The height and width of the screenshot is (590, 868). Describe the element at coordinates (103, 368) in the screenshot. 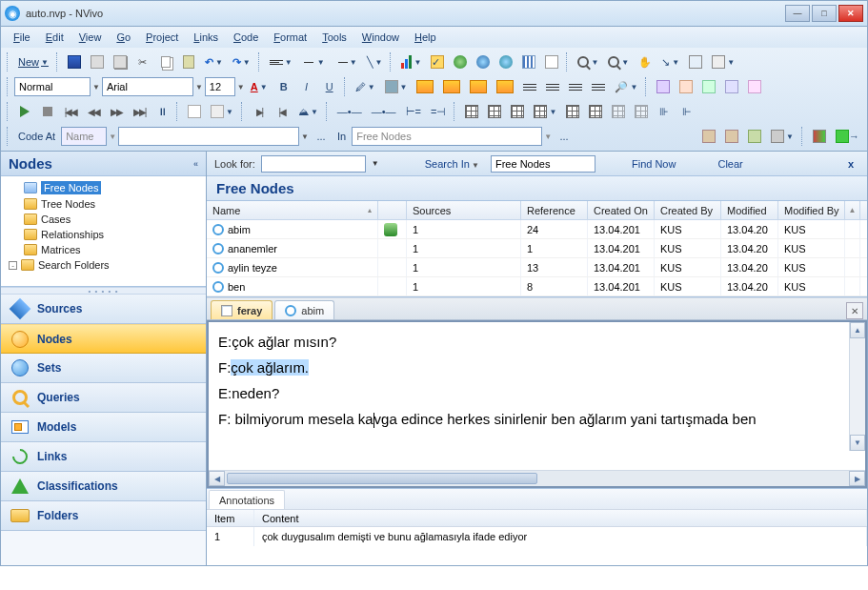

I see `nav-section-sets: Sets` at that location.